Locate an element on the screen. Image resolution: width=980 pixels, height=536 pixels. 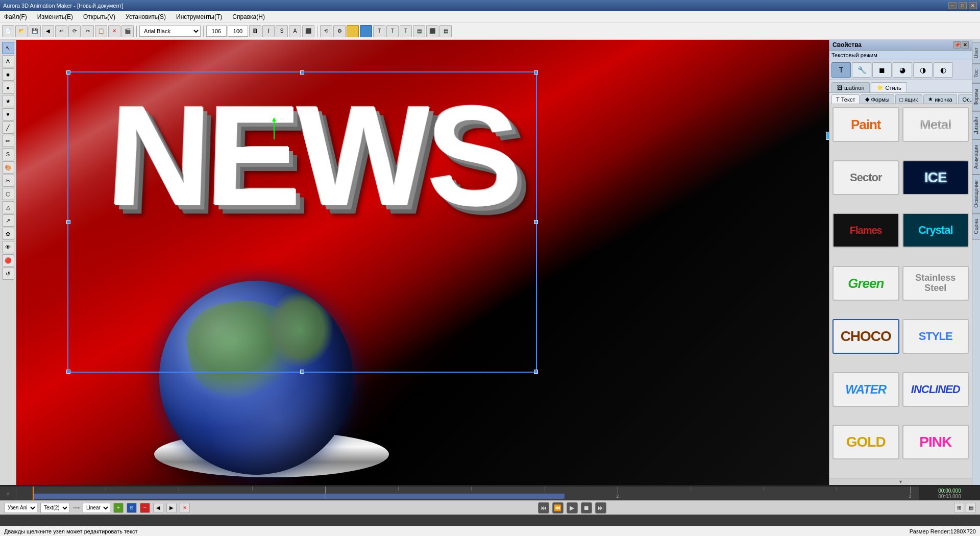
tb-video: ▤ is located at coordinates (446, 31).